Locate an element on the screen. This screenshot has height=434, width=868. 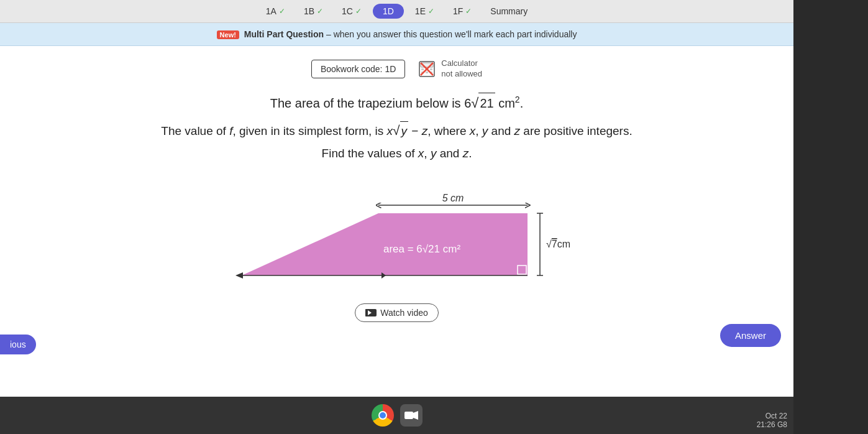
tab-1B-check: ✓ is located at coordinates (320, 11).